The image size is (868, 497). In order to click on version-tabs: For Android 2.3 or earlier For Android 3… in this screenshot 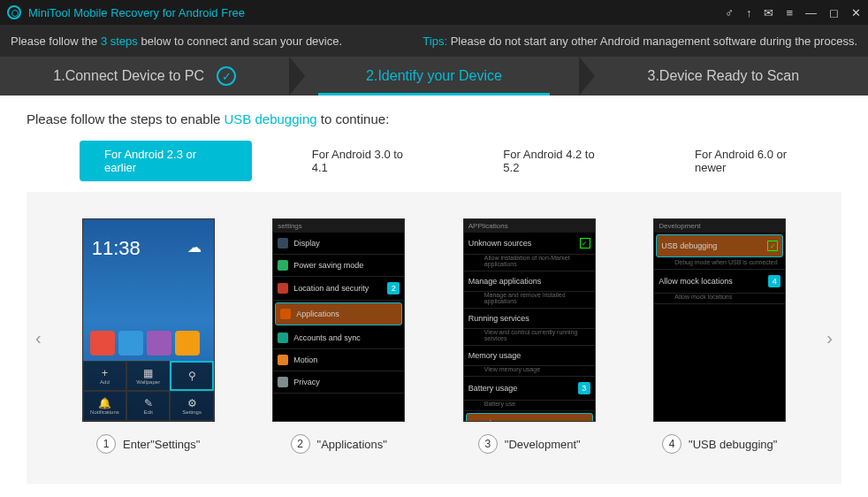, I will do `click(434, 161)`.